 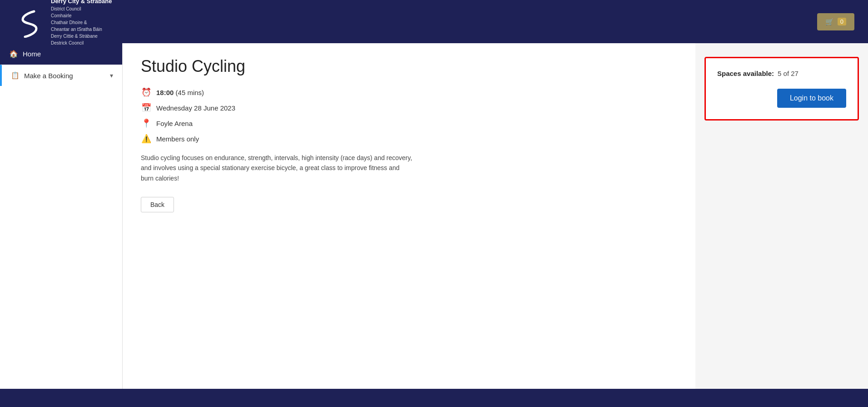 What do you see at coordinates (174, 124) in the screenshot?
I see `location-value: Foyle Arena` at bounding box center [174, 124].